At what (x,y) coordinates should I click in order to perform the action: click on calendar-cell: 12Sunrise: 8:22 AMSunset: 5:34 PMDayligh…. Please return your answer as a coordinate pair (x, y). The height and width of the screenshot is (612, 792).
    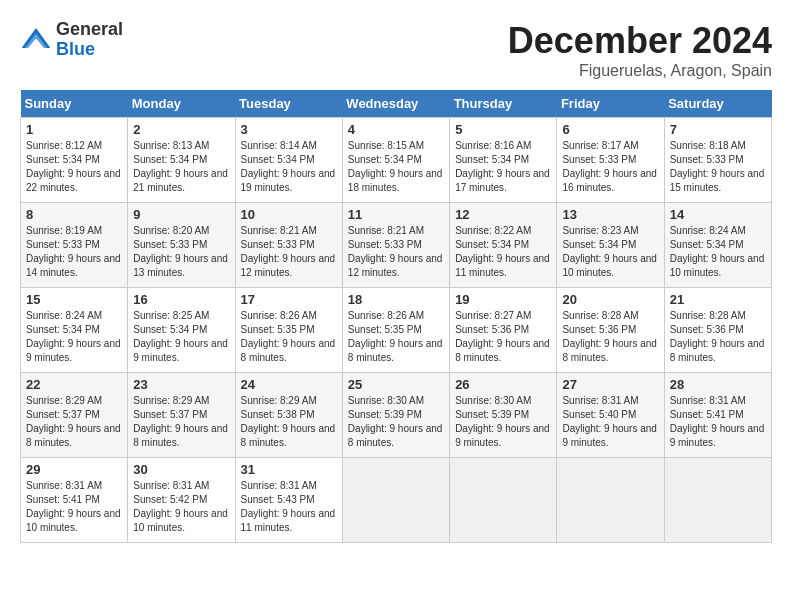
    Looking at the image, I should click on (504, 246).